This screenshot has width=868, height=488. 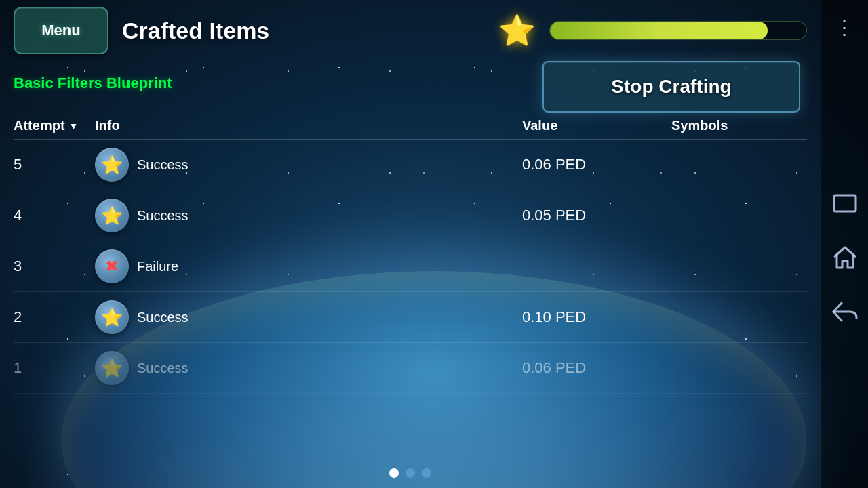 I want to click on header: Menu Crafted Items ⭐, so click(x=410, y=30).